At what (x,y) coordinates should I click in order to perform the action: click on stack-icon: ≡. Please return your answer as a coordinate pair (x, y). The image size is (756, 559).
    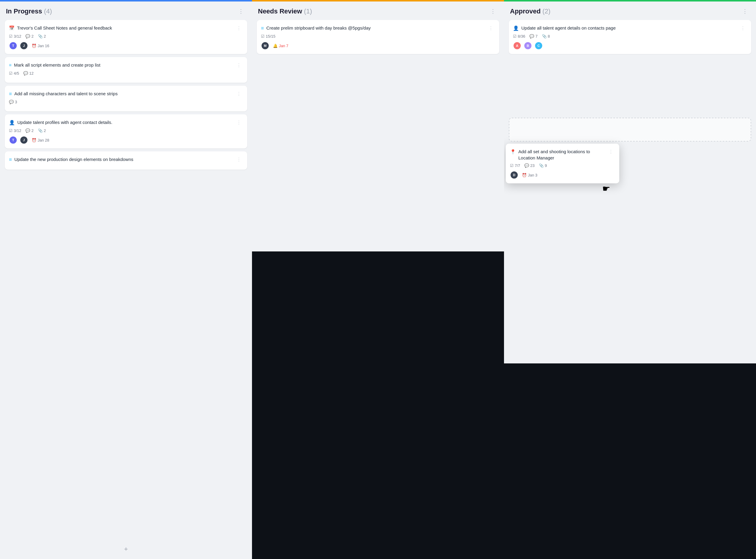
    Looking at the image, I should click on (10, 160).